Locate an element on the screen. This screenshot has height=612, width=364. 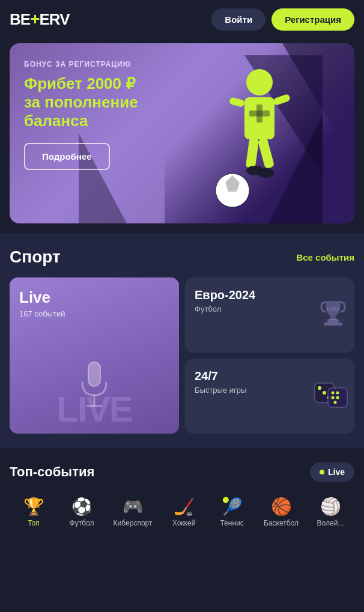
live-indicator-dot is located at coordinates (322, 472).